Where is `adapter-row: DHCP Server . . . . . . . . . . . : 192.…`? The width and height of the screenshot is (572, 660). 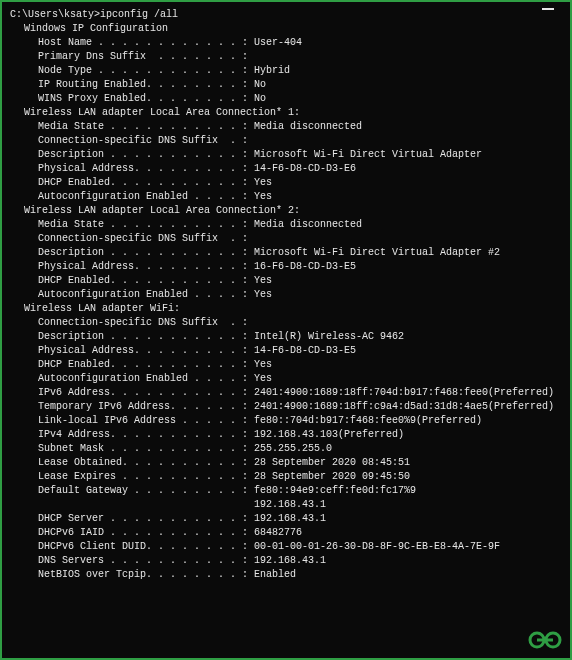
adapter-row: DHCP Server . . . . . . . . . . . : 192.… is located at coordinates (286, 519).